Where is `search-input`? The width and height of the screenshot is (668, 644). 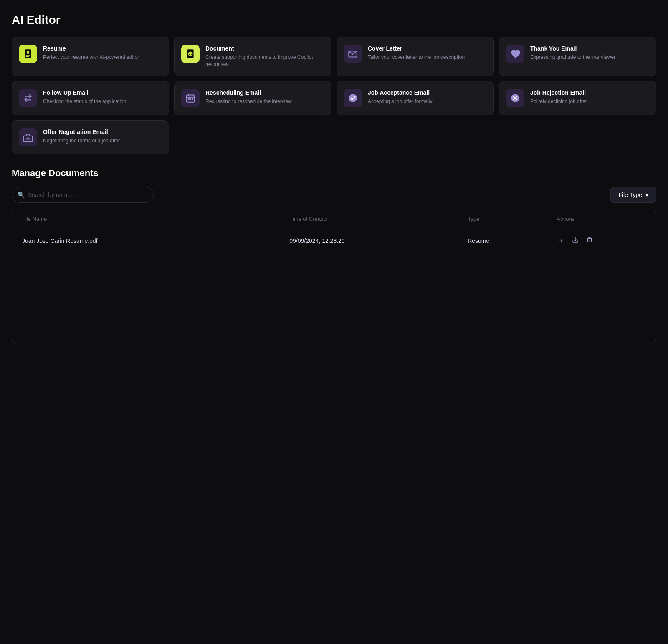
search-input is located at coordinates (83, 195).